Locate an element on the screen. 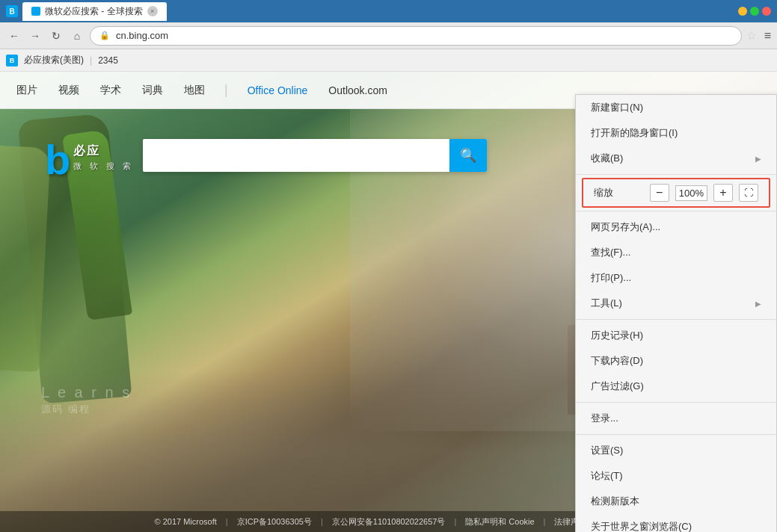  menu-settings-label: 设置(S) is located at coordinates (607, 451).